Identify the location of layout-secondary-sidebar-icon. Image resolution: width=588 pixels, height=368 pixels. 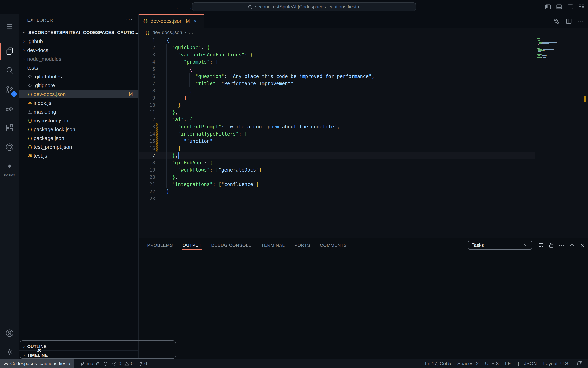
(570, 7).